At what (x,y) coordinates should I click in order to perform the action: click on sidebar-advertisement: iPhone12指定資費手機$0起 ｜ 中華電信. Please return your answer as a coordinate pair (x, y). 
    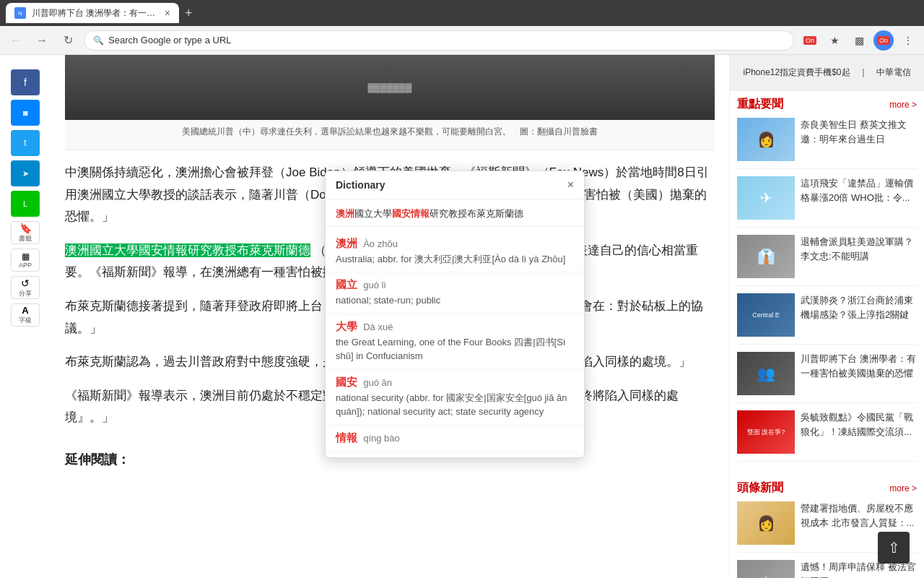
    Looking at the image, I should click on (827, 73).